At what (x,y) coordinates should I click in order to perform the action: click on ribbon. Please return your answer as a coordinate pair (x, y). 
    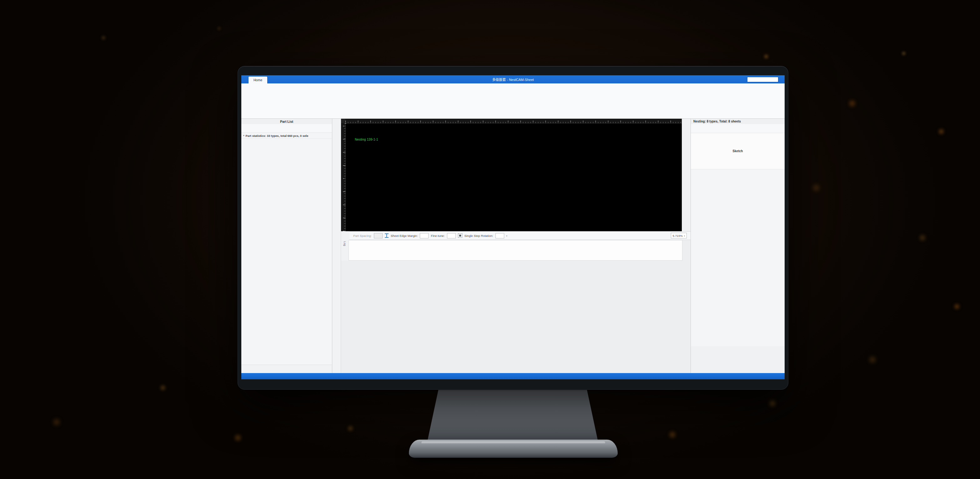
    Looking at the image, I should click on (513, 101).